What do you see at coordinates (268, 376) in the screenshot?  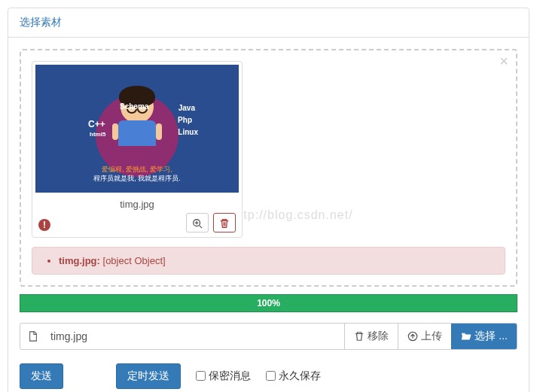 I see `bottom-controls: 发送 定时发送 保密消息 永久保存` at bounding box center [268, 376].